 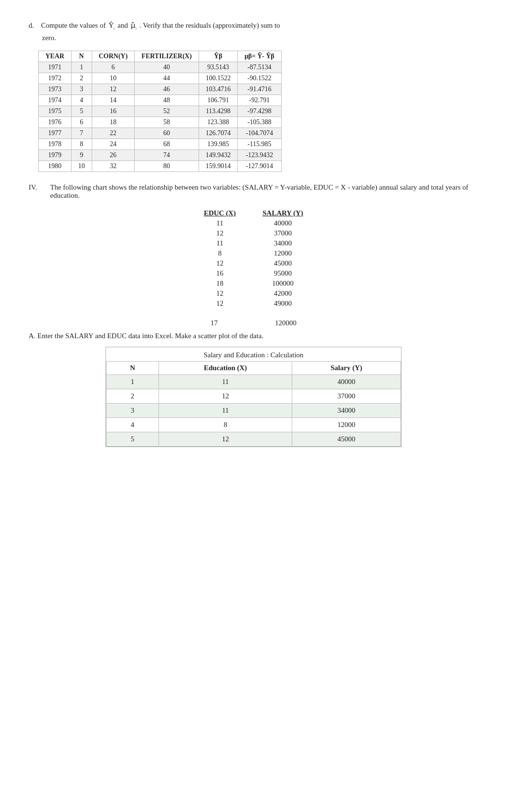 What do you see at coordinates (254, 323) in the screenshot?
I see `extra-row: 17 120000` at bounding box center [254, 323].